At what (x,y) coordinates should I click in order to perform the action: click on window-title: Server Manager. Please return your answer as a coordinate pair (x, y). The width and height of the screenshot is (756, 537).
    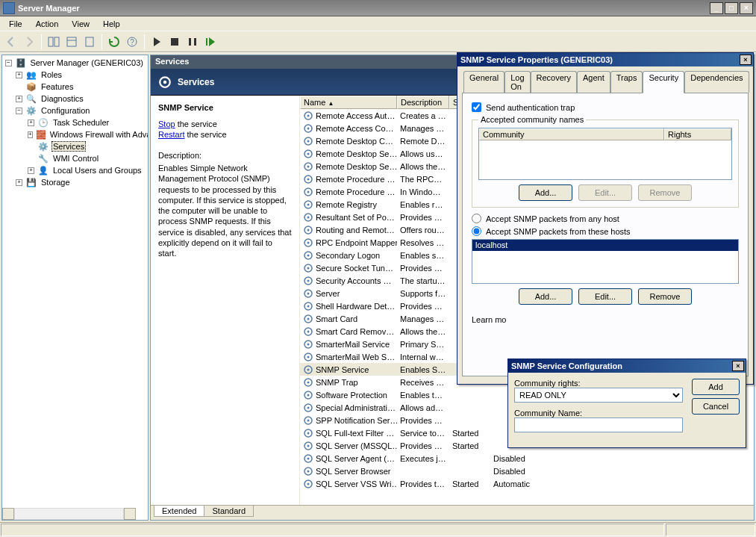
    Looking at the image, I should click on (364, 8).